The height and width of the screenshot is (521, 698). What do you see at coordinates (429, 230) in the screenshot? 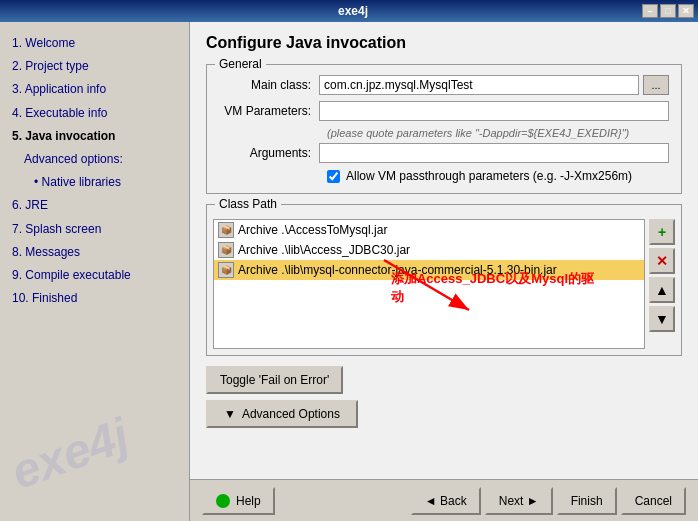
I see `cp-item-0: 📦 Archive .\AccessToMysql.jar` at bounding box center [429, 230].